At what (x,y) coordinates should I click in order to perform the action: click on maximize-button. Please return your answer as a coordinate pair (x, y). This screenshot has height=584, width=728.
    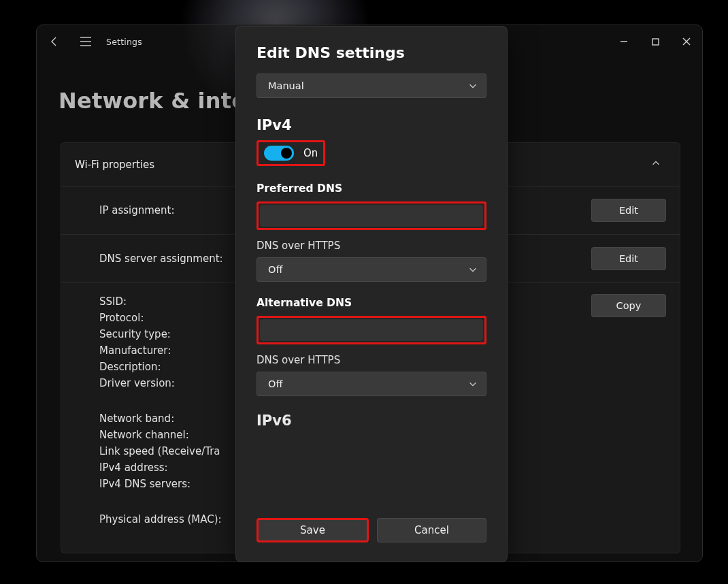
    Looking at the image, I should click on (655, 42).